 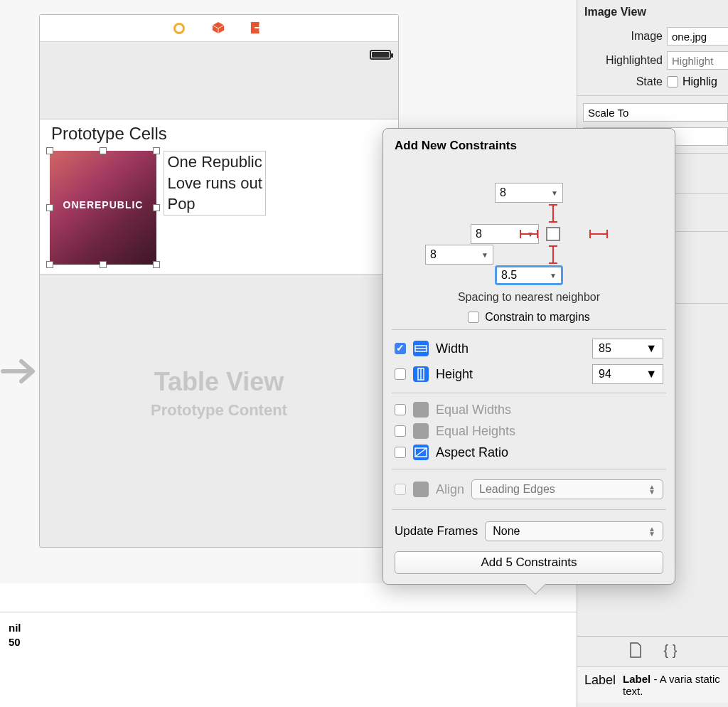 What do you see at coordinates (653, 684) in the screenshot?
I see `library-item-label: Label Label - A varia static text.` at bounding box center [653, 684].